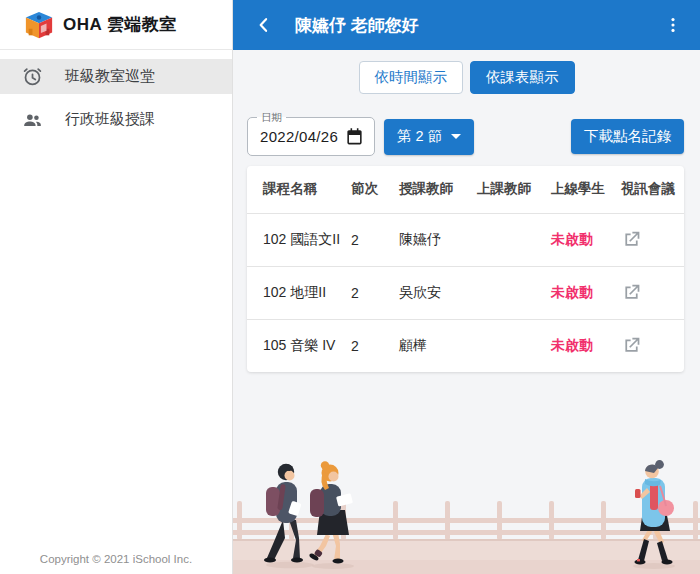 The height and width of the screenshot is (574, 700). Describe the element at coordinates (466, 292) in the screenshot. I see `table-row: 102 地理II 2 吳欣安 未啟動` at that location.